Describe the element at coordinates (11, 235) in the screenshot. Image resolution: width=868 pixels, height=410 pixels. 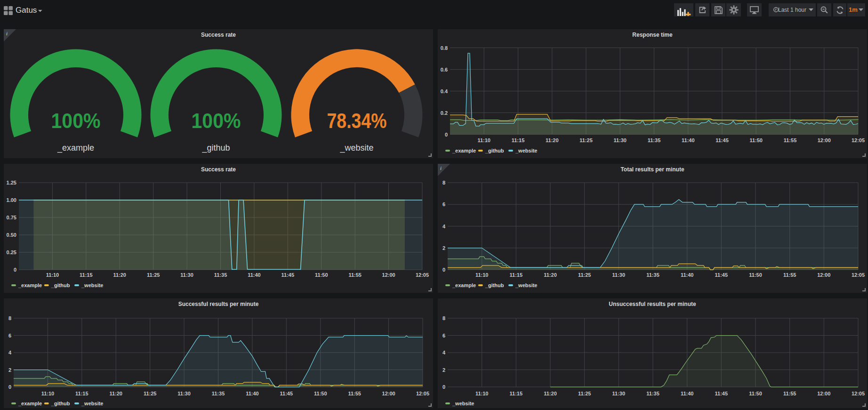
I see `svg-text: 0.50` at that location.